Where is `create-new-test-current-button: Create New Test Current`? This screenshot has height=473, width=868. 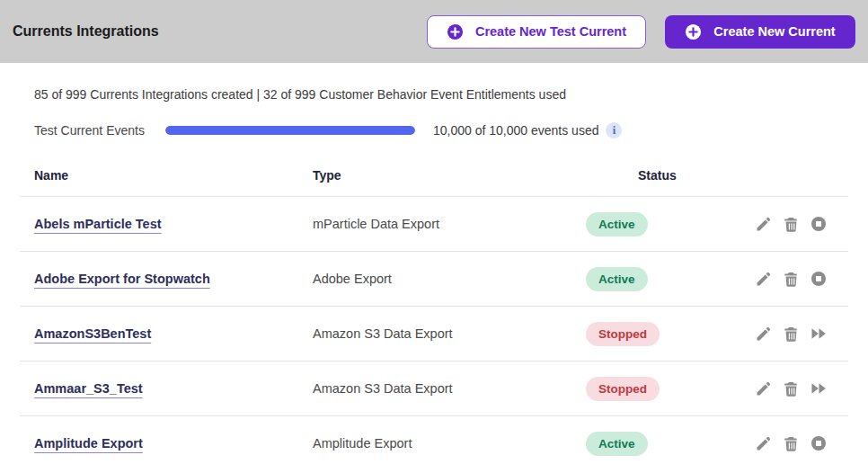
create-new-test-current-button: Create New Test Current is located at coordinates (536, 32).